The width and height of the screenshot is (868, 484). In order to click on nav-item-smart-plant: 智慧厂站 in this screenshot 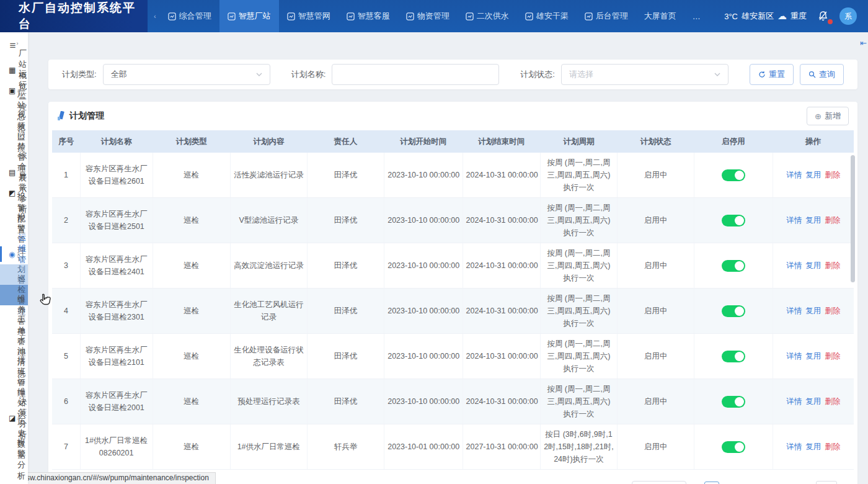, I will do `click(249, 16)`.